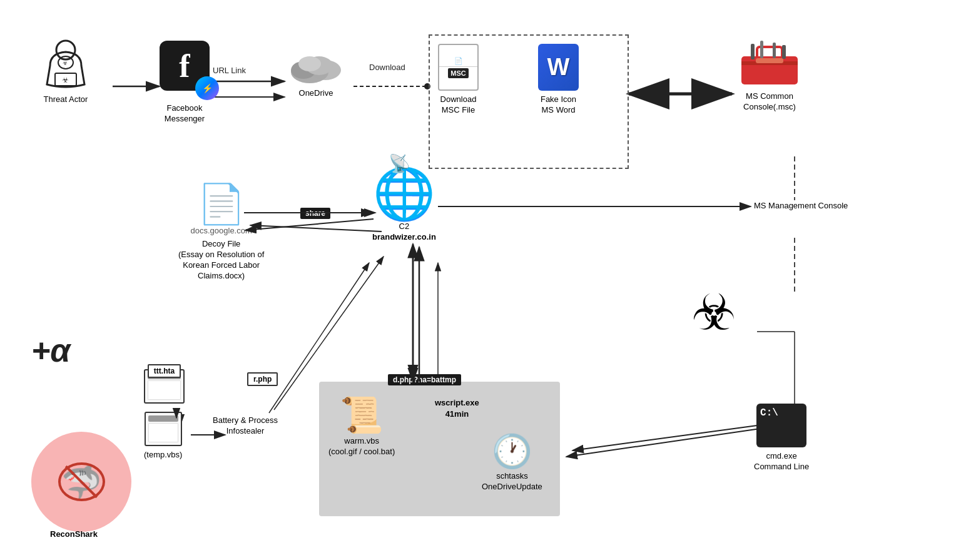 This screenshot has height=560, width=956. Describe the element at coordinates (362, 415) in the screenshot. I see `warm-vbs-icon: 📜` at that location.